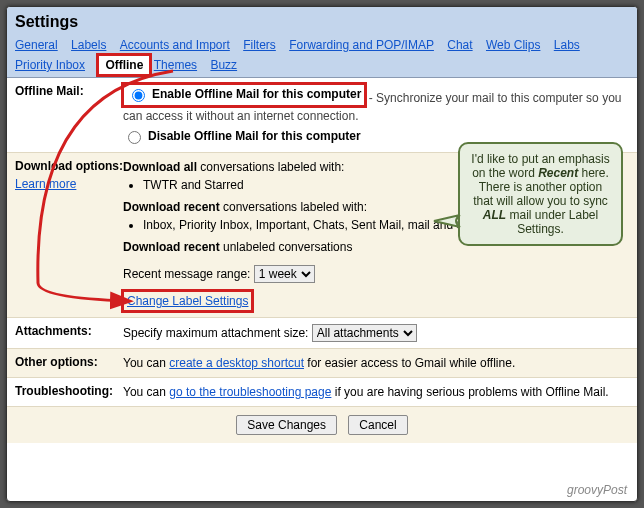 Image resolution: width=644 pixels, height=508 pixels. I want to click on learn-more-link: Learn more, so click(69, 184).